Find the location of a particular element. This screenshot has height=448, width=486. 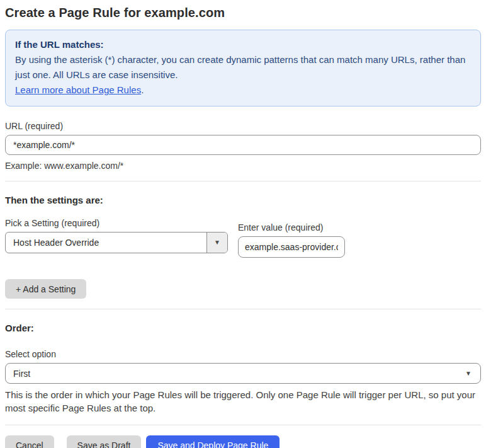

url-label: URL (required) is located at coordinates (243, 126).